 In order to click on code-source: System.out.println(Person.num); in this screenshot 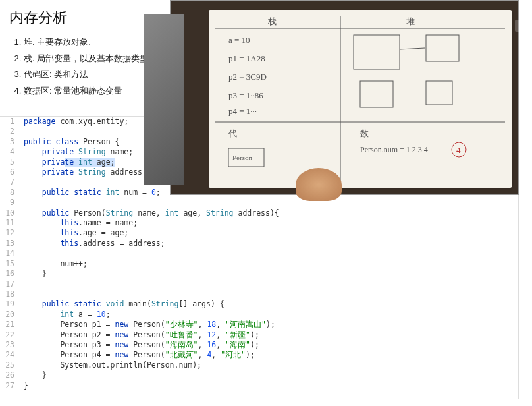, I will do `click(111, 365)`.